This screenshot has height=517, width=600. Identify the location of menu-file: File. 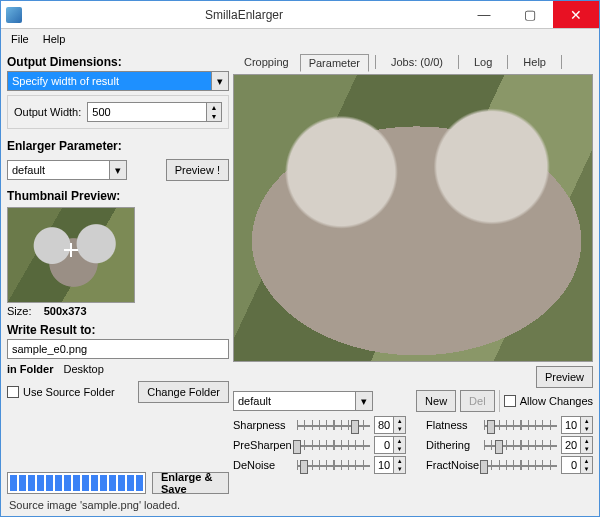
(20, 39).